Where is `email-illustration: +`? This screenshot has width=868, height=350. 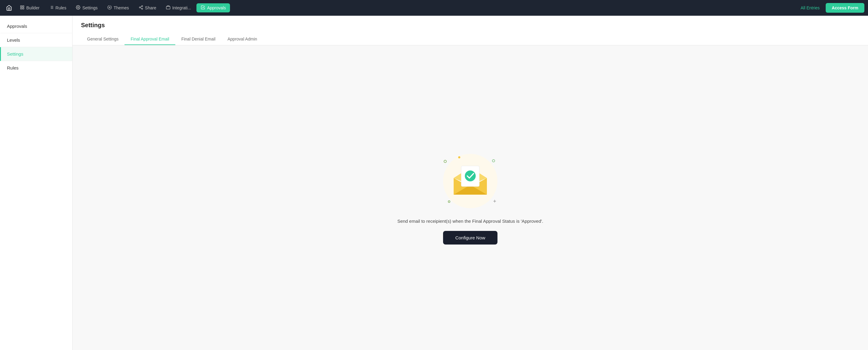
email-illustration: + is located at coordinates (470, 181).